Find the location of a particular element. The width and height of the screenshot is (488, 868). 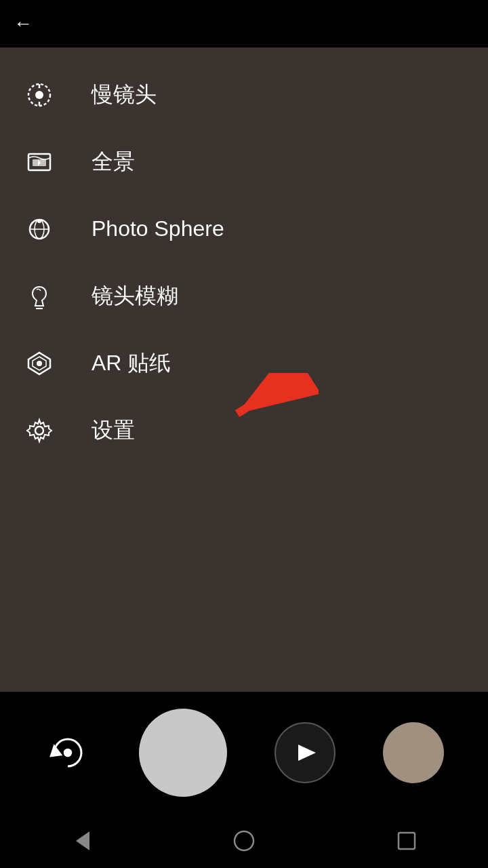

thumbnail-button is located at coordinates (413, 753).